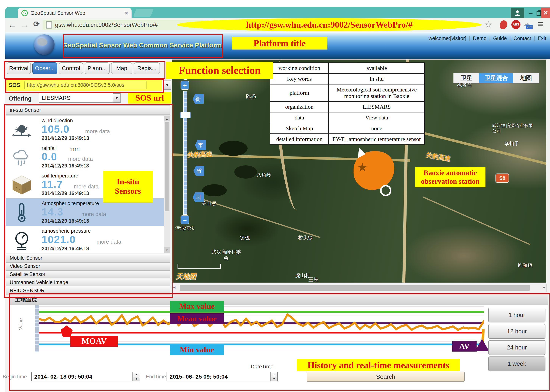  I want to click on begin-time-input: 2014- 02- 18 09: 50:04, so click(82, 377).